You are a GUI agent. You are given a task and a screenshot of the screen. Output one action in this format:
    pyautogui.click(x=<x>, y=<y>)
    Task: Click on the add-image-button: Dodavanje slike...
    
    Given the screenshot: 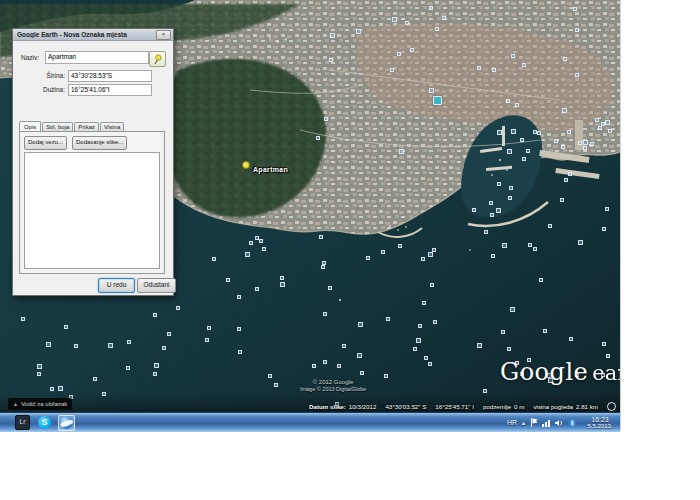 What is the action you would take?
    pyautogui.click(x=100, y=143)
    